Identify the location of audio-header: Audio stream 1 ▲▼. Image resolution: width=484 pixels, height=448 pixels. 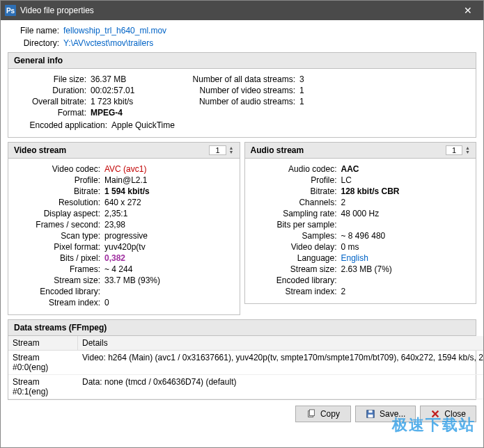
(361, 150).